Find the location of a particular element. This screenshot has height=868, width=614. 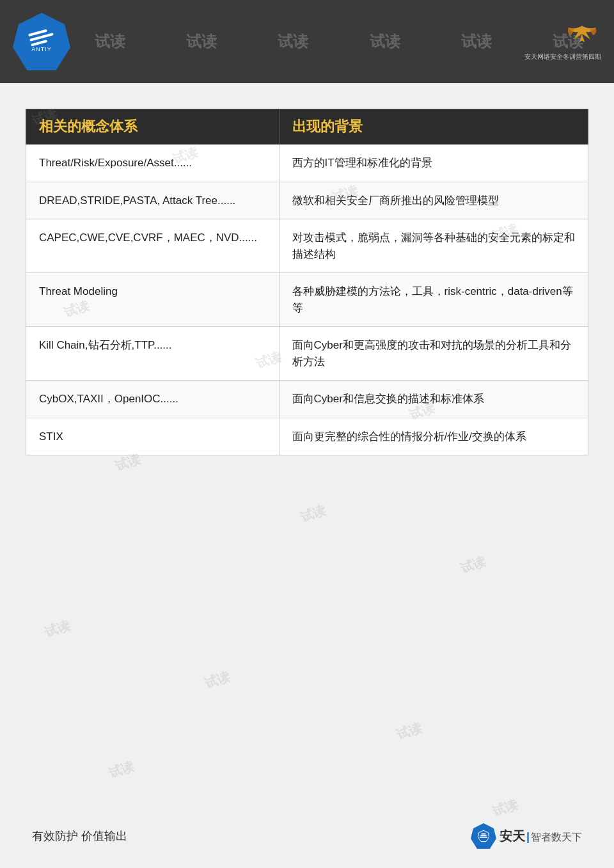

table-cell-left: Threat Modeling is located at coordinates (153, 300).